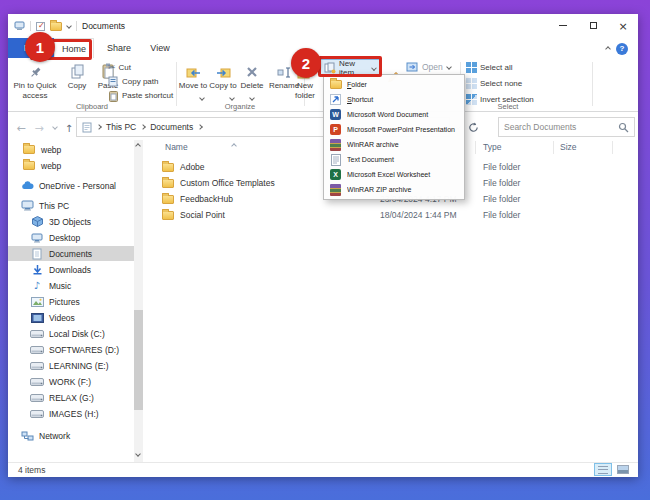 The width and height of the screenshot is (650, 500). Describe the element at coordinates (40, 26) in the screenshot. I see `properties-quick-icon` at that location.